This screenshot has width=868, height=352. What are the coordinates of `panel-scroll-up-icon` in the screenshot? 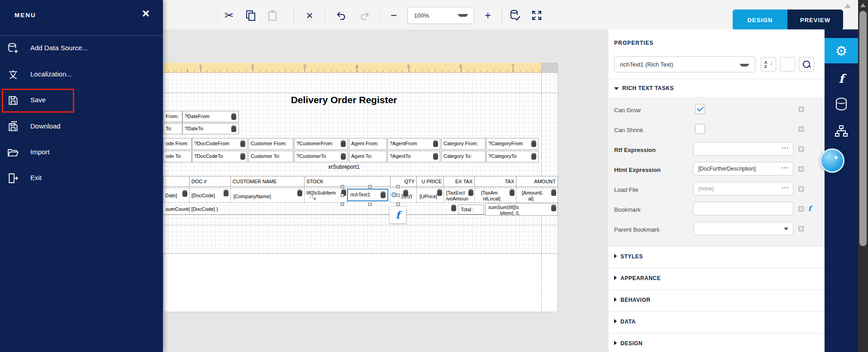 It's located at (848, 6).